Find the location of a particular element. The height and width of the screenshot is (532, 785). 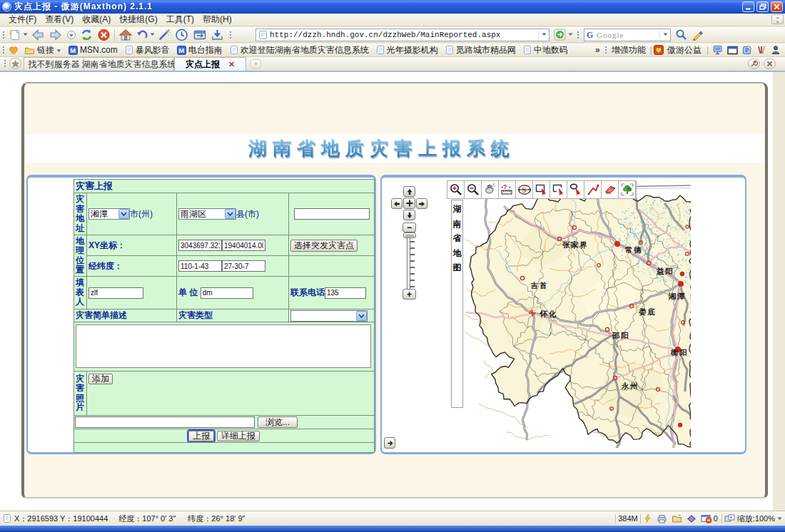

magic-fill-icon is located at coordinates (164, 35).